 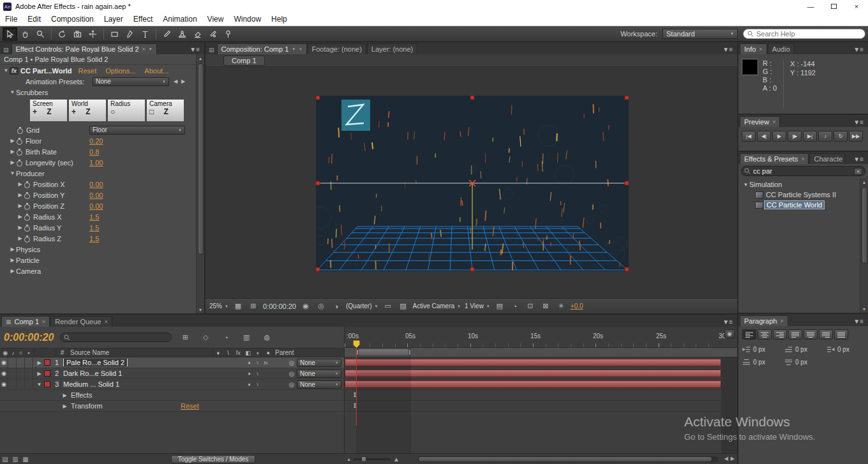 I want to click on rotation-tool-icon, so click(x=63, y=34).